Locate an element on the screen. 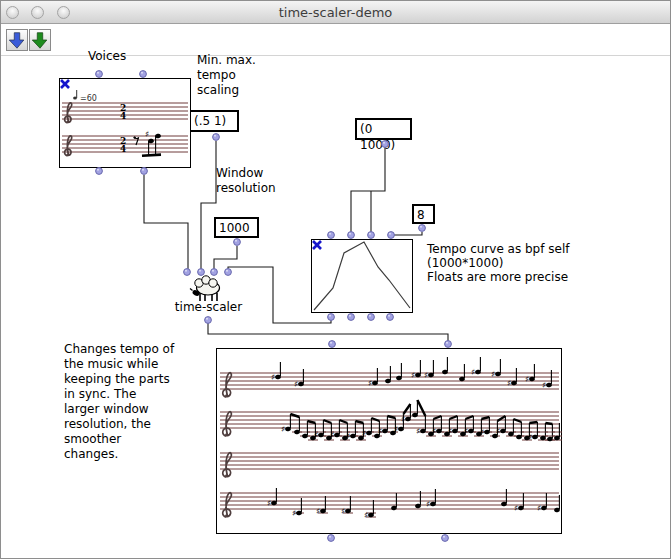 The image size is (671, 559). window-resolution-value-box: 1000 is located at coordinates (236, 228).